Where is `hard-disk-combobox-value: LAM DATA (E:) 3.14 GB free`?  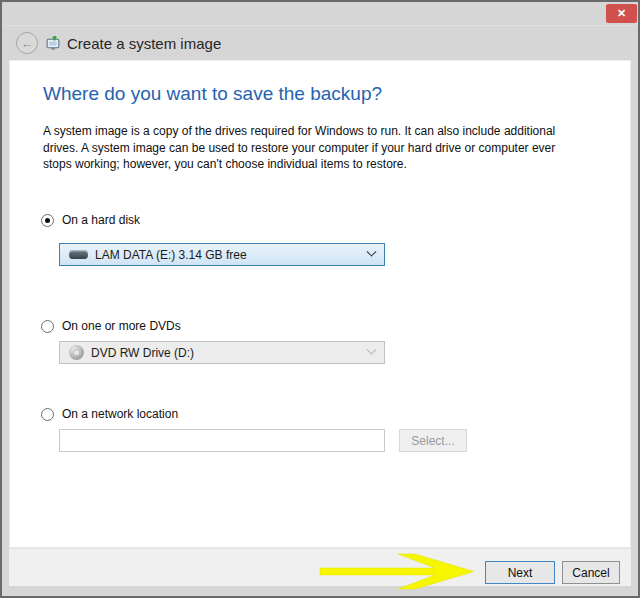
hard-disk-combobox-value: LAM DATA (E:) 3.14 GB free is located at coordinates (171, 255).